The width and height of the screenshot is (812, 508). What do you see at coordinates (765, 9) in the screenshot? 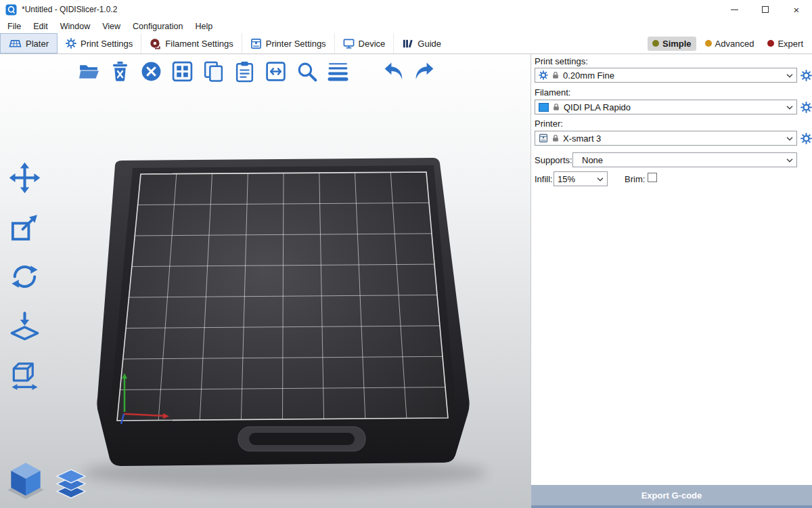
I see `window-controls: ×` at bounding box center [765, 9].